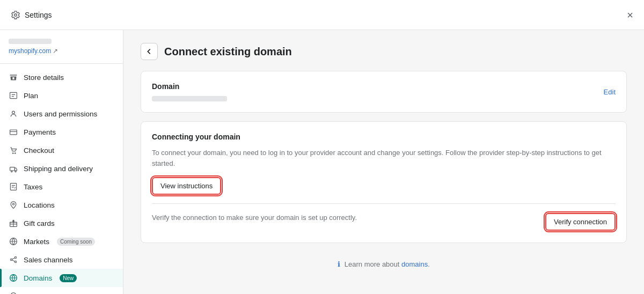 The image size is (644, 294). Describe the element at coordinates (630, 15) in the screenshot. I see `close-button: ×` at that location.